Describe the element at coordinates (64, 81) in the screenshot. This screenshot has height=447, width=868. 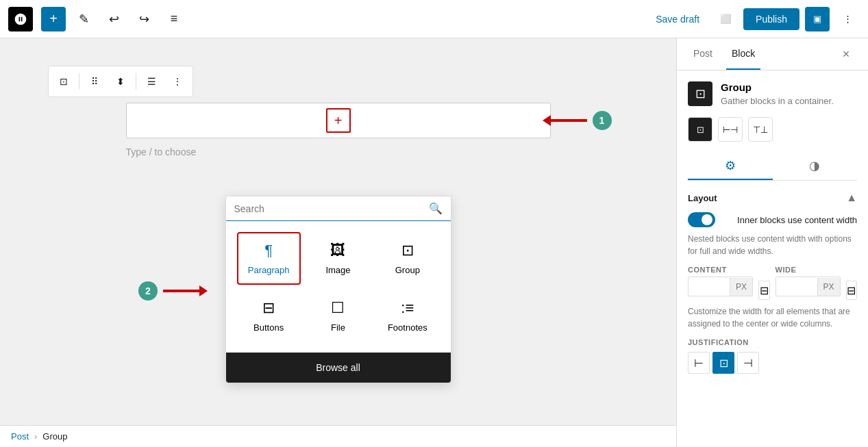
I see `block-transform-button: ⊡` at that location.